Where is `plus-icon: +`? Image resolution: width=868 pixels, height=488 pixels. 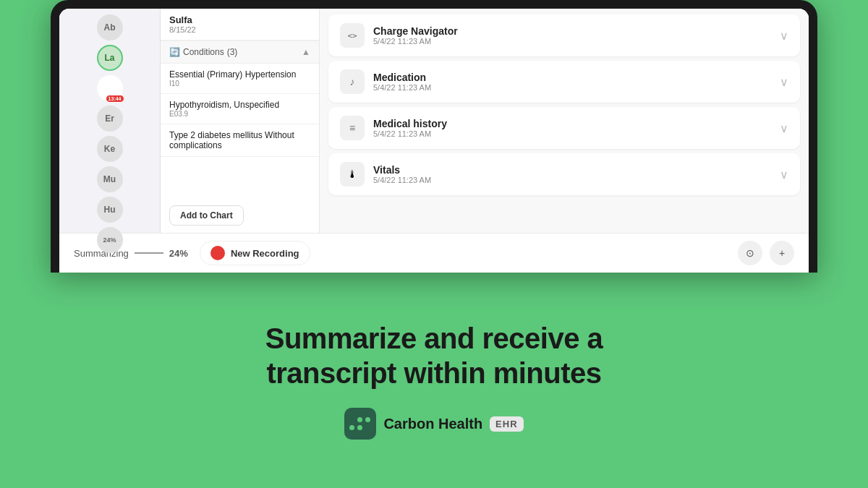 plus-icon: + is located at coordinates (782, 253).